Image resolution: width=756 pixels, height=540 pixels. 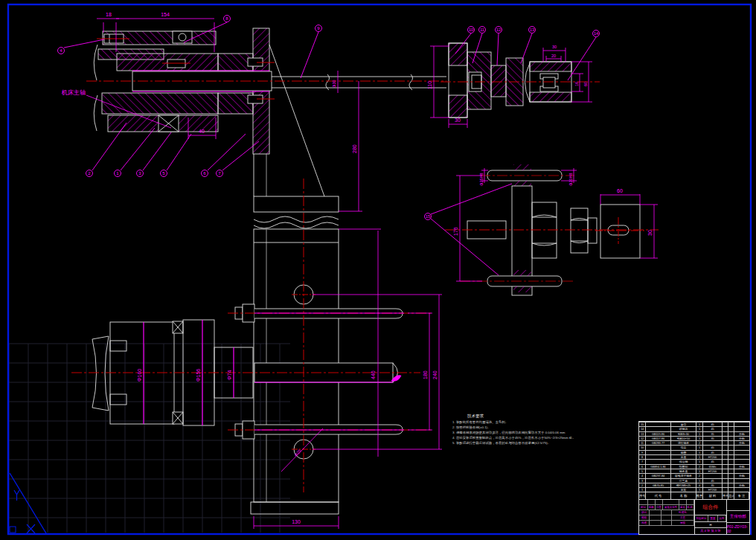 I want to click on title-block-center: 组合件 阶段标记 重量 比例 H 共 4 张 第 3 张, so click(x=711, y=517).